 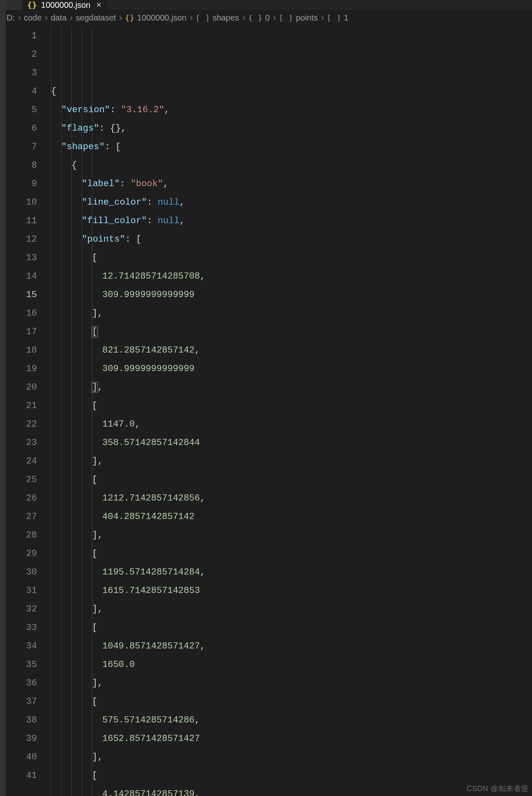 What do you see at coordinates (151, 443) in the screenshot?
I see `token-n: 358.57142857142844` at bounding box center [151, 443].